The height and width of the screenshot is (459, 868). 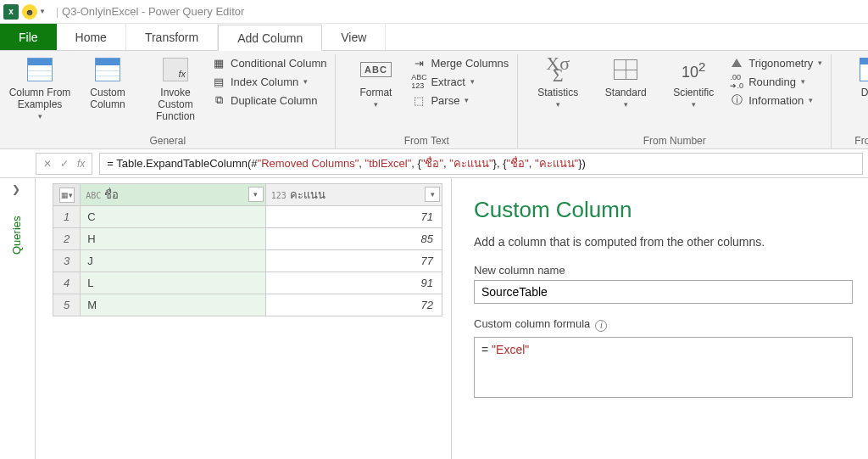 What do you see at coordinates (376, 70) in the screenshot?
I see `abc-icon: ABC` at bounding box center [376, 70].